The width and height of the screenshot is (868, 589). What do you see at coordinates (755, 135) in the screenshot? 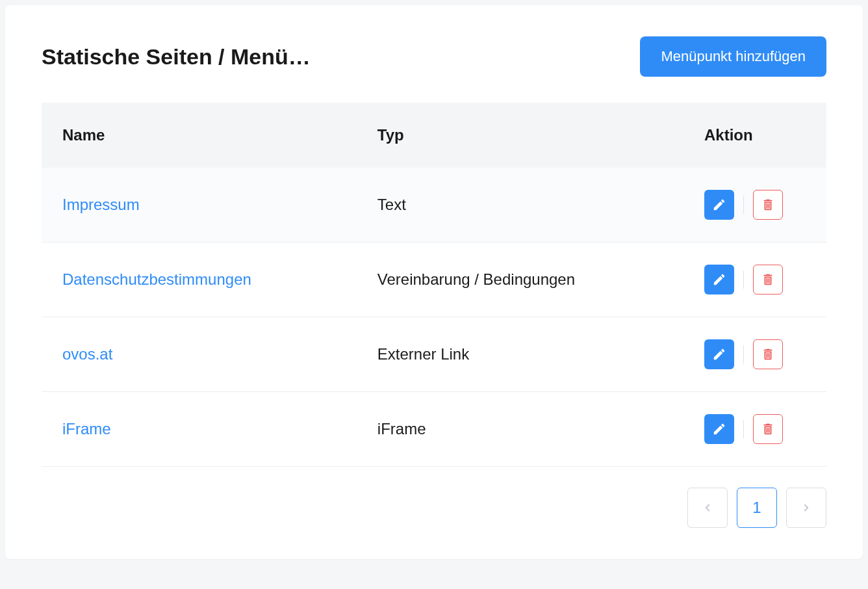
I see `column-header-action: Aktion` at bounding box center [755, 135].